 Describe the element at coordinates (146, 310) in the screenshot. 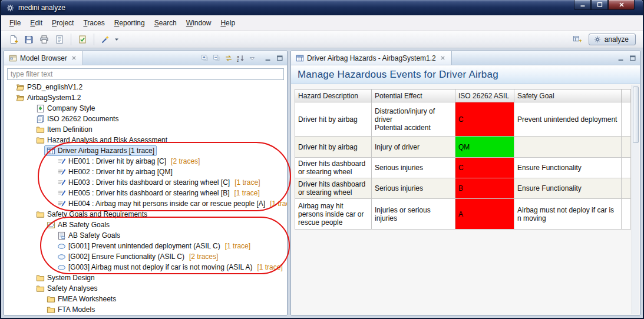

I see `tree-item: FTA Models` at that location.